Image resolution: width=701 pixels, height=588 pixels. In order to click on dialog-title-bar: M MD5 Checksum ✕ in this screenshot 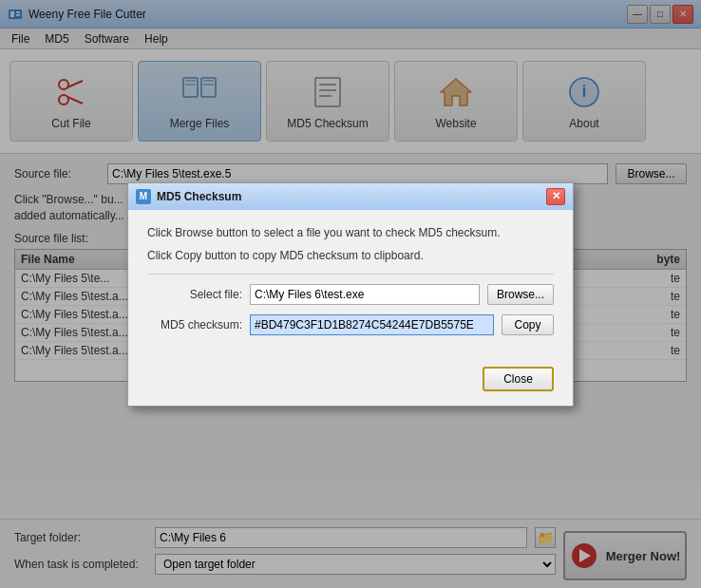, I will do `click(350, 197)`.